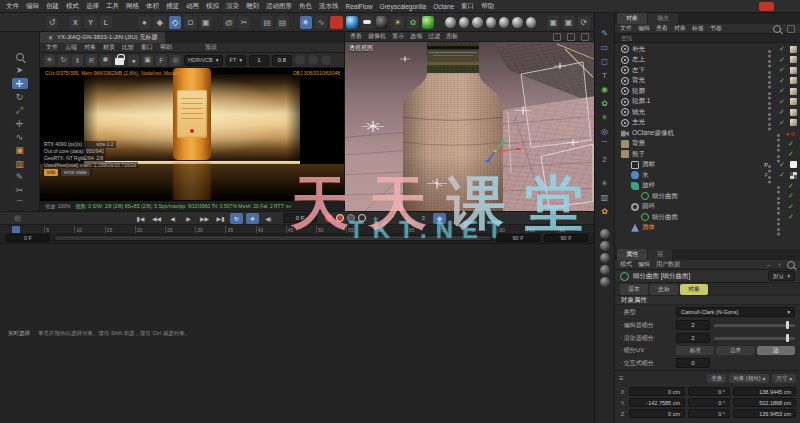 This screenshot has width=800, height=423. Describe the element at coordinates (699, 60) in the screenshot. I see `object-name: 左上` at that location.